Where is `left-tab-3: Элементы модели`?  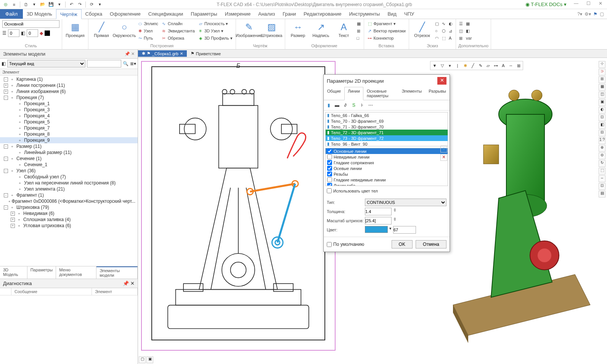
left-tab-3: Элементы модели is located at coordinates (117, 273).